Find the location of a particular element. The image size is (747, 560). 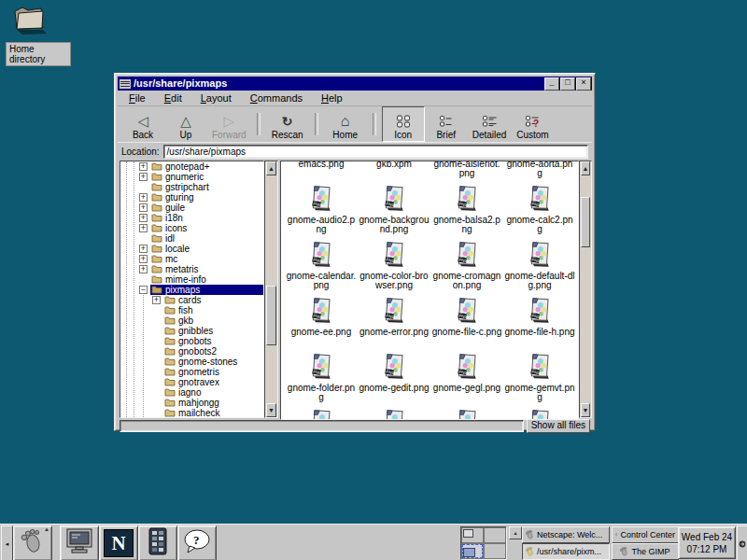

panel-hide-left-button: ◄ is located at coordinates (7, 543).